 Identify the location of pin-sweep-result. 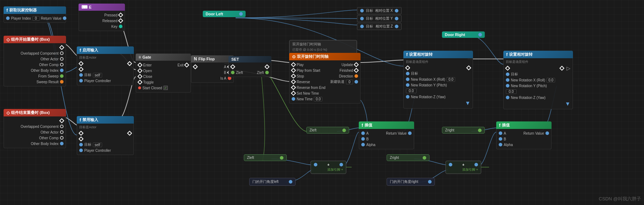
(62, 82).